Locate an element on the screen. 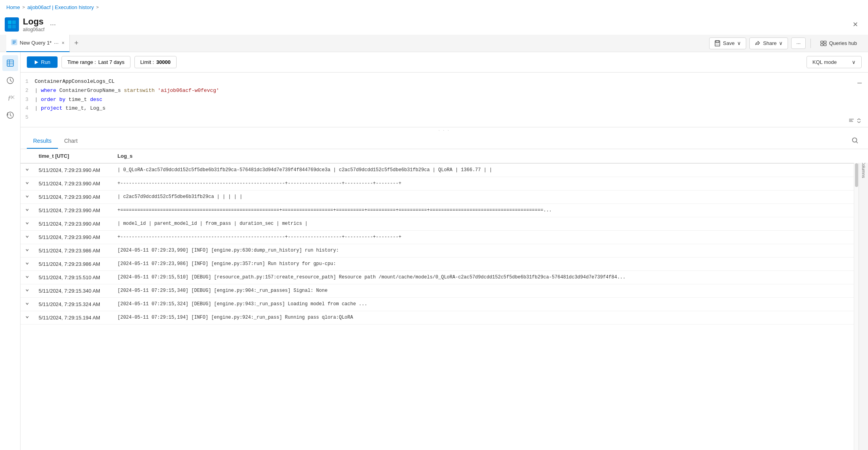 Image resolution: width=868 pixels, height=450 pixels. tab-chart: Chart is located at coordinates (71, 141).